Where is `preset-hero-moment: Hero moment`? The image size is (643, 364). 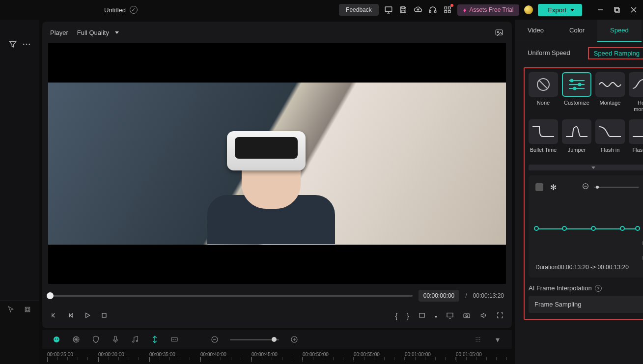 preset-hero-moment: Hero moment is located at coordinates (636, 92).